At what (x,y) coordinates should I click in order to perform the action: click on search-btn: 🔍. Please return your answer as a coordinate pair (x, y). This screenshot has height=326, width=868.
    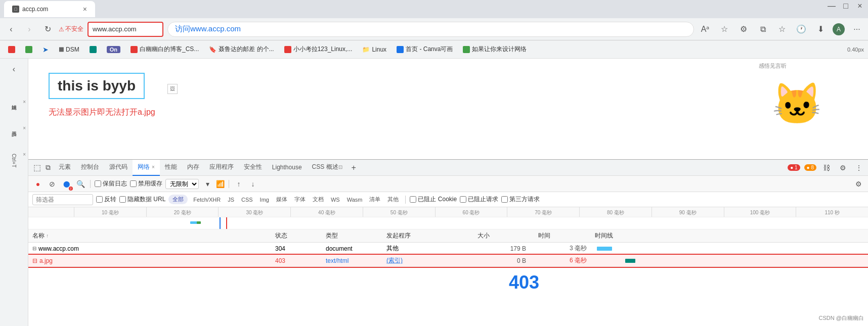
    Looking at the image, I should click on (80, 184).